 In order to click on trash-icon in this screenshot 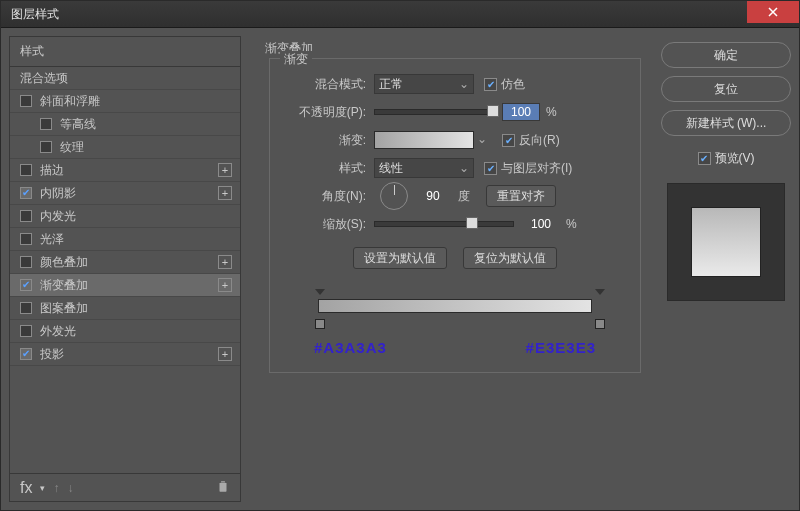, I will do `click(223, 488)`.